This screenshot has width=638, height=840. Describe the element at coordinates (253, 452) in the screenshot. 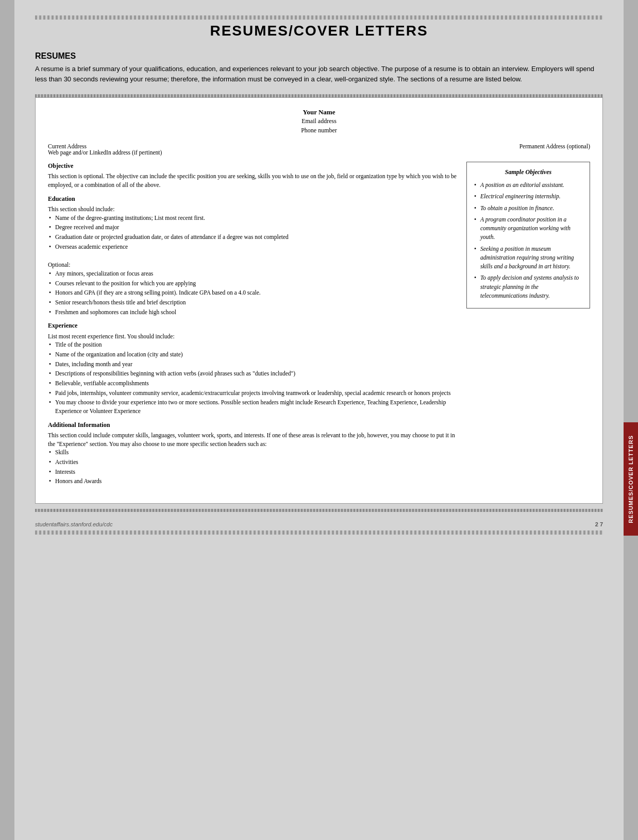

I see `add-bullet-1: Skills` at that location.